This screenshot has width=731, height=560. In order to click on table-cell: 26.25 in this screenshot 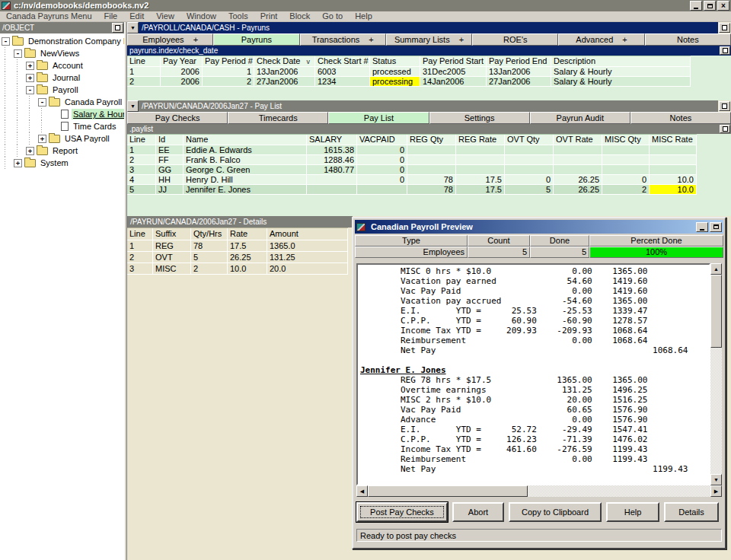, I will do `click(578, 190)`.